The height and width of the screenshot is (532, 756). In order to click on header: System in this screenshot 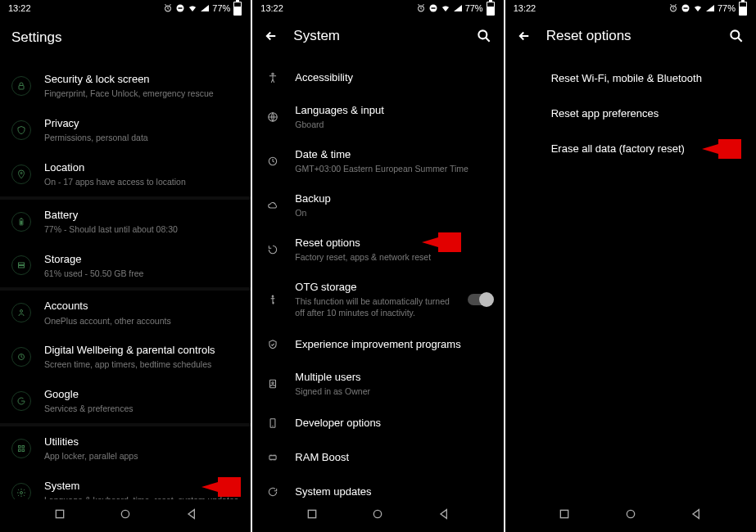, I will do `click(378, 38)`.